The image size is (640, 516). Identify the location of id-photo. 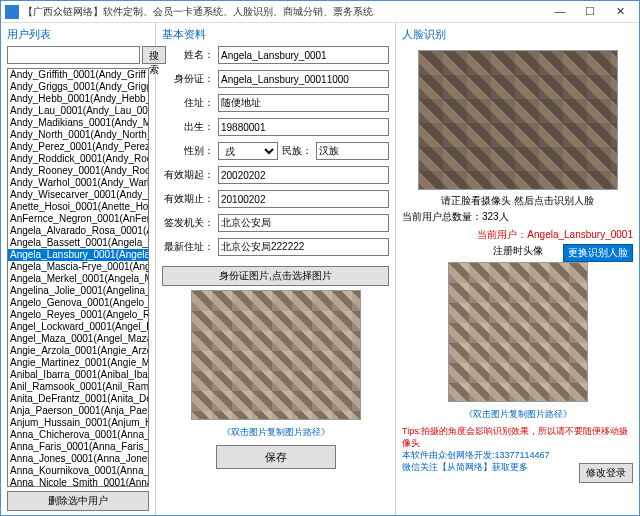
(276, 355).